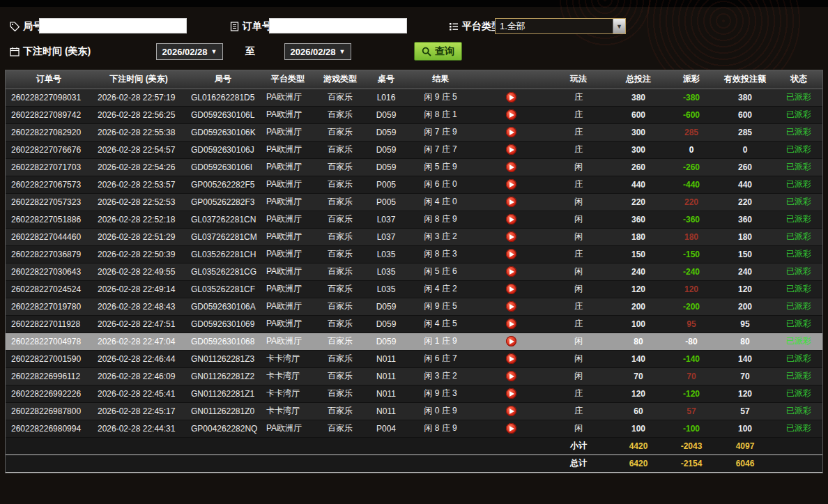 The height and width of the screenshot is (504, 828). What do you see at coordinates (49, 98) in the screenshot?
I see `cell-order: 260228227098031` at bounding box center [49, 98].